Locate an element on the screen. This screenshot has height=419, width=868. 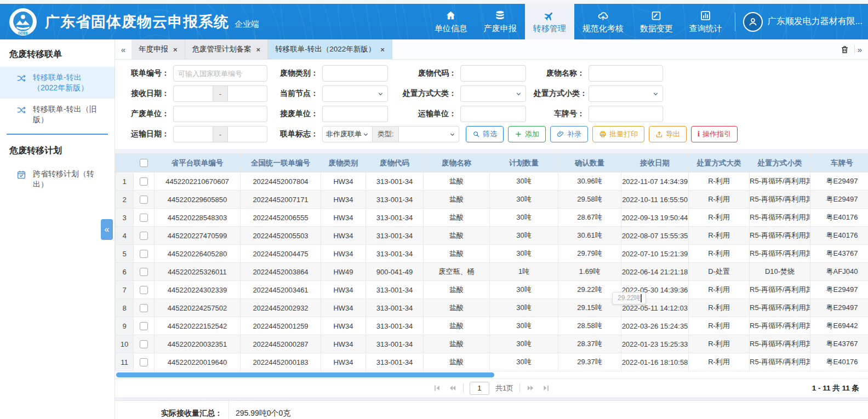
disposal-major-select is located at coordinates (493, 94).